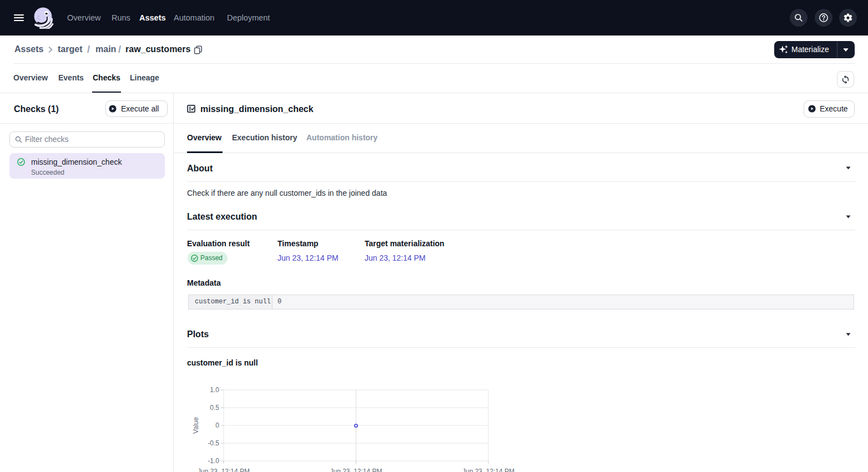 This screenshot has height=472, width=868. What do you see at coordinates (214, 408) in the screenshot?
I see `svg-text: 0.5` at bounding box center [214, 408].